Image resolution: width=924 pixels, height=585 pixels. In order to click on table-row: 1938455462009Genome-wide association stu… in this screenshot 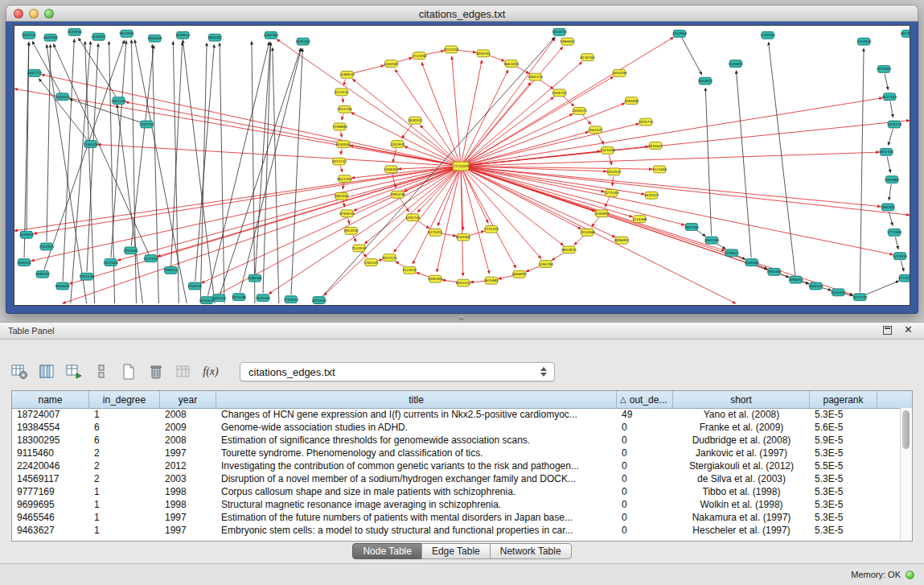, I will do `click(456, 427)`.